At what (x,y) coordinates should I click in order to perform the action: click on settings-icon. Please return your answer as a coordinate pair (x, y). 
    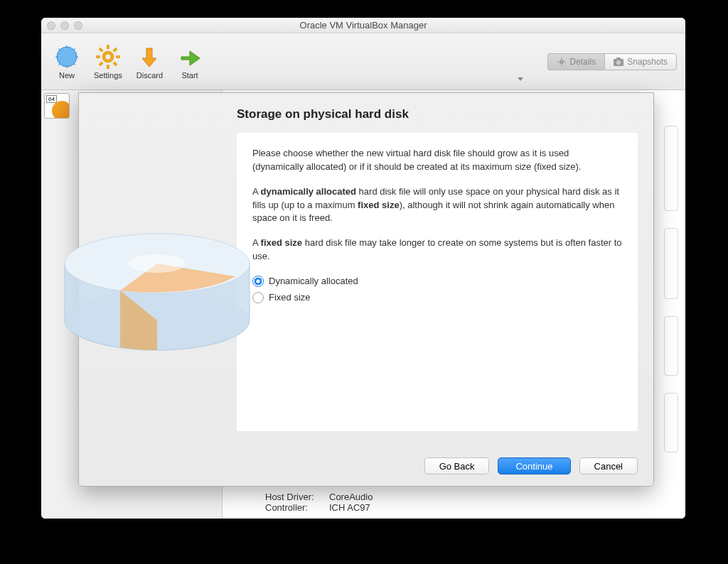
    Looking at the image, I should click on (108, 57).